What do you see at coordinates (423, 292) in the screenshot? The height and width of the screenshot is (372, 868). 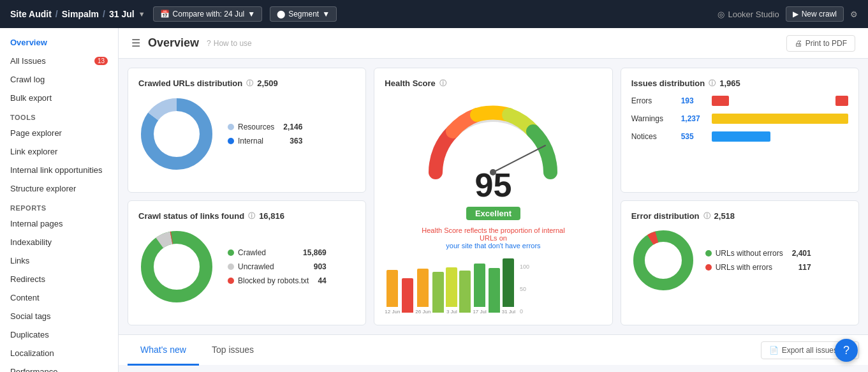 I see `hbar-26jun: 26 Jun` at bounding box center [423, 292].